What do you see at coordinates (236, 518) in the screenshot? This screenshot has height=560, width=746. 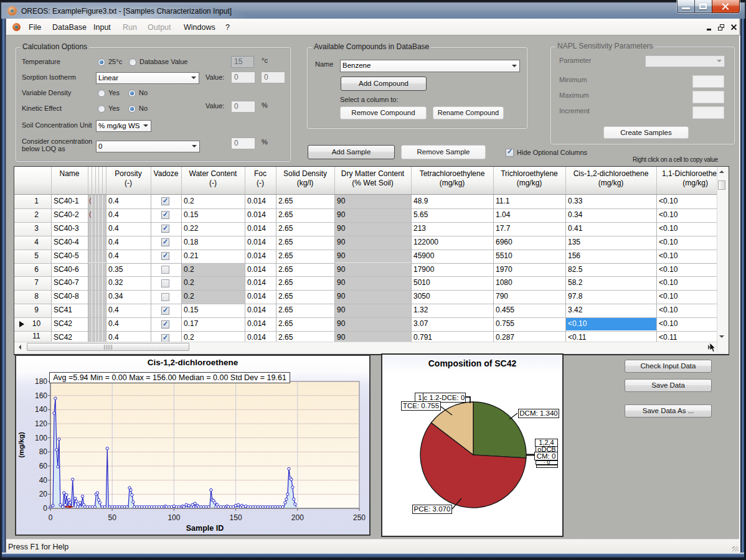 I see `svg-text: 150` at bounding box center [236, 518].